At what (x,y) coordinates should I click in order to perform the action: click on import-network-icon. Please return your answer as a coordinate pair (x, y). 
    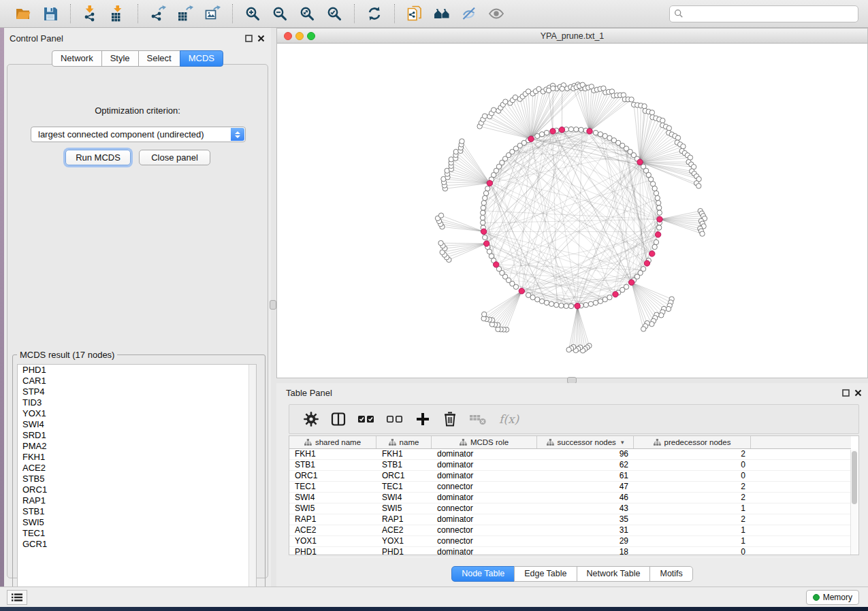
    Looking at the image, I should click on (91, 14).